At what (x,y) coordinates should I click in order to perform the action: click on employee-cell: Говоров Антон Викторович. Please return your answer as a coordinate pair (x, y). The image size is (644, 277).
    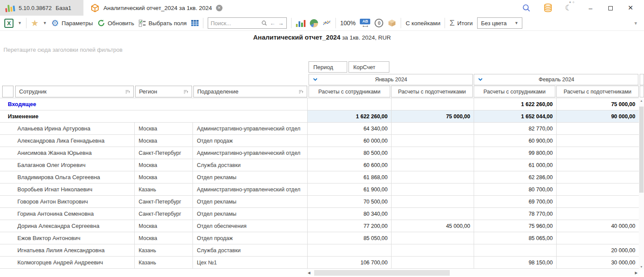
    Looking at the image, I should click on (67, 202).